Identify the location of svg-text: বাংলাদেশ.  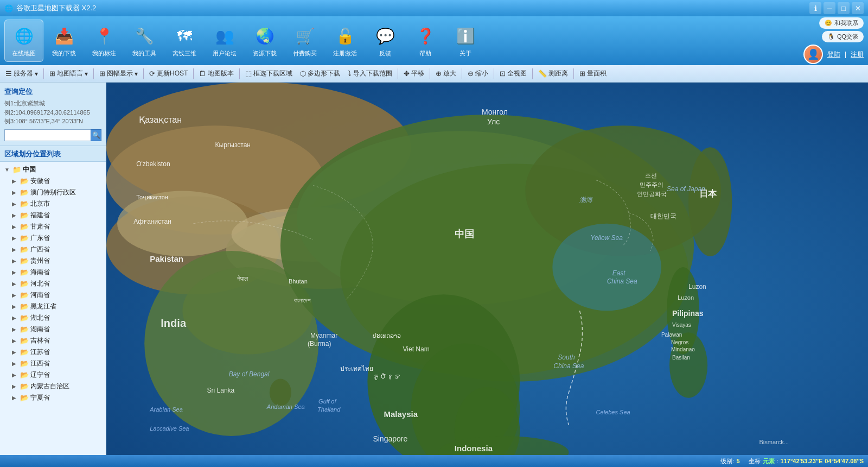
(303, 300).